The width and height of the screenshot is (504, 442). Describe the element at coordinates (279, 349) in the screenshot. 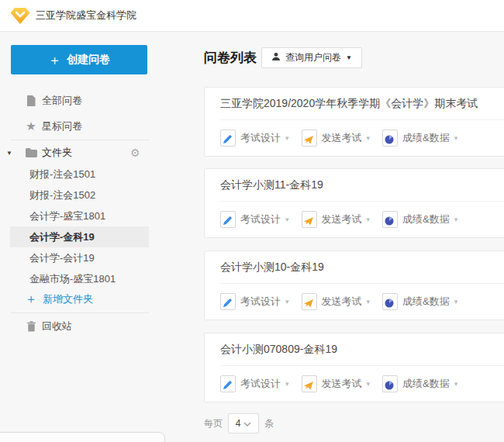

I see `survey-title-link: 会计小测070809-金科19` at that location.